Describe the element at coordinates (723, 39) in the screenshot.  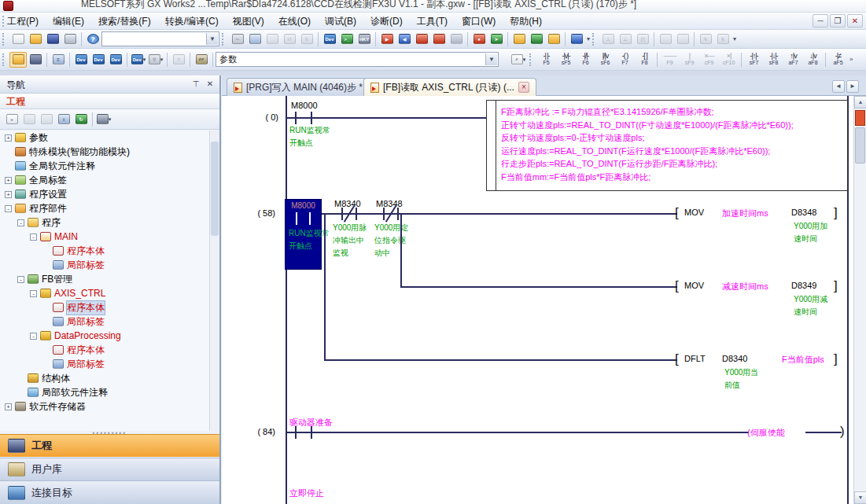
I see `watch-stop-button: ↯` at that location.